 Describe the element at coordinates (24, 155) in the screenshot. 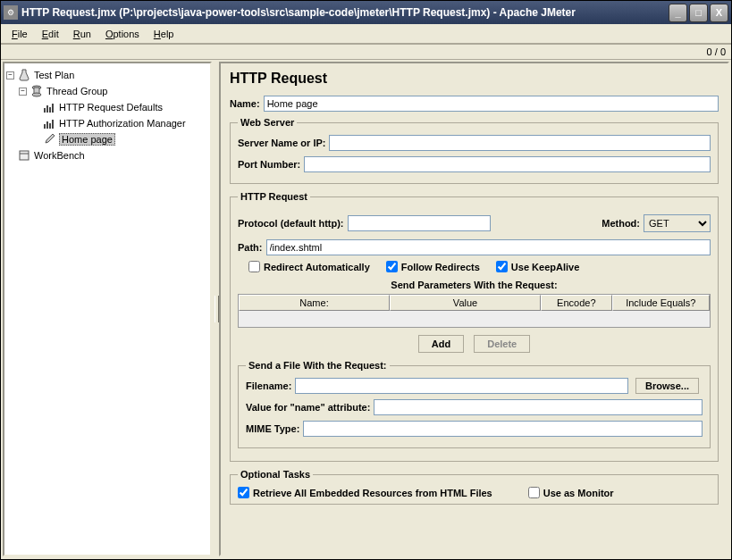

I see `workbench-icon` at that location.